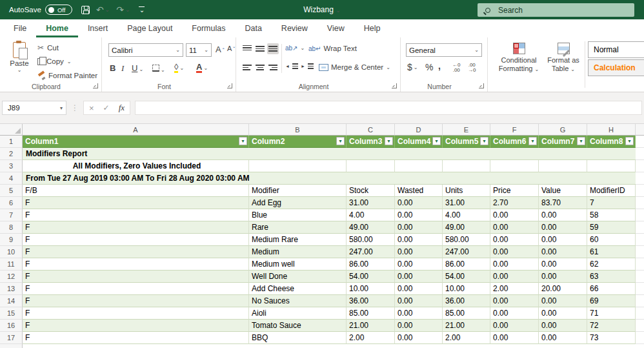  What do you see at coordinates (19, 57) in the screenshot?
I see `paste-button: Paste ⌄` at bounding box center [19, 57].